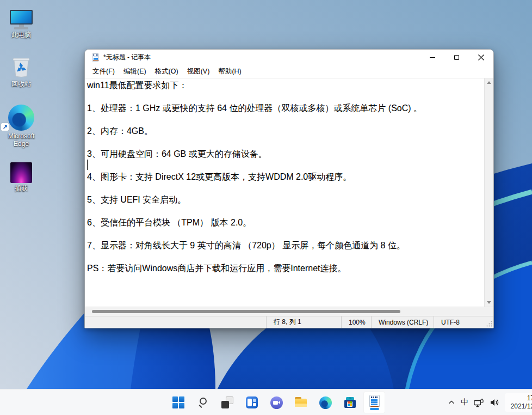  I want to click on menu-format: 格式(O), so click(166, 71).